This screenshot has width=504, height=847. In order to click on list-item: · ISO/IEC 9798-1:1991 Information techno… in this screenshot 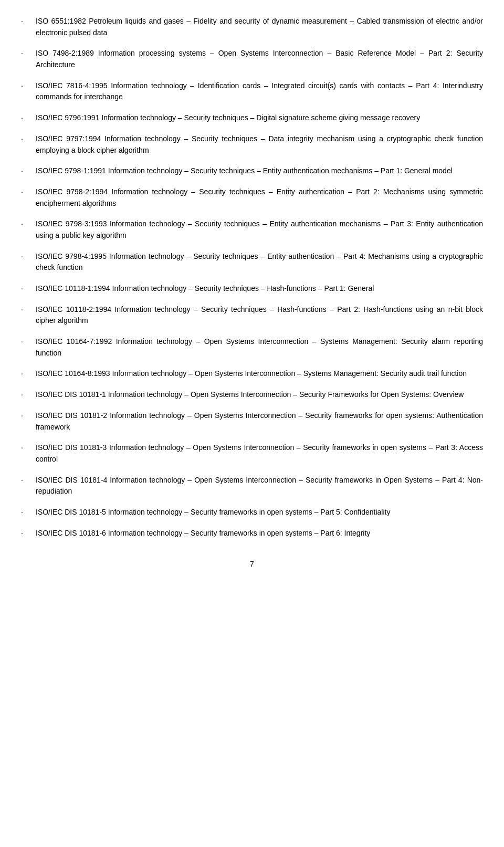, I will do `click(252, 171)`.